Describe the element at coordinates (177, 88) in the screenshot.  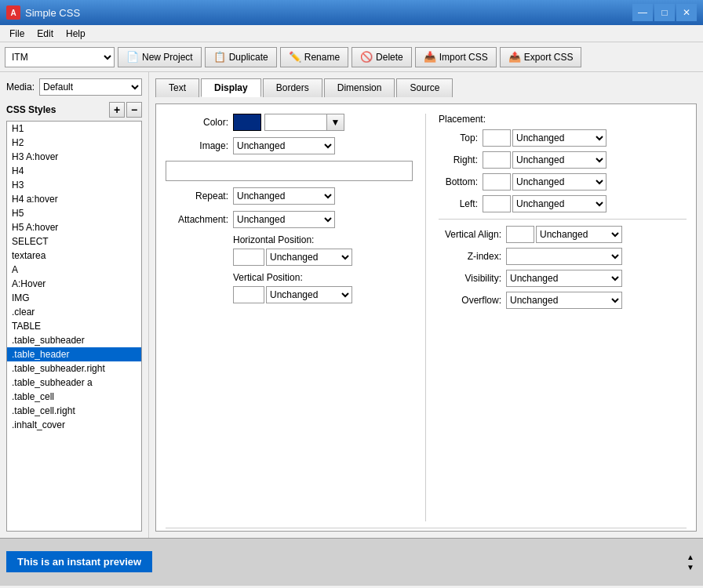
I see `tab-text: Text` at that location.